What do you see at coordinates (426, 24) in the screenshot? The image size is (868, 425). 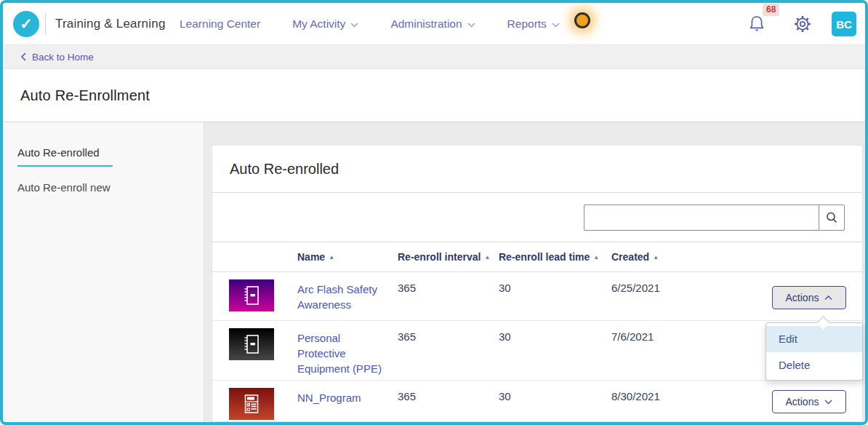 I see `nav-label: Administration` at bounding box center [426, 24].